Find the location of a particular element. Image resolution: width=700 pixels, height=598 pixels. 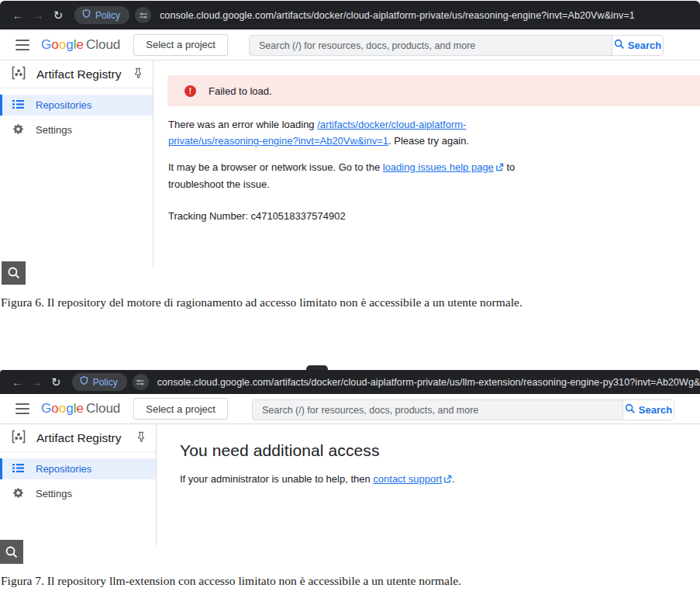

access-help-text: If your administrator is unable to help,… is located at coordinates (440, 479).